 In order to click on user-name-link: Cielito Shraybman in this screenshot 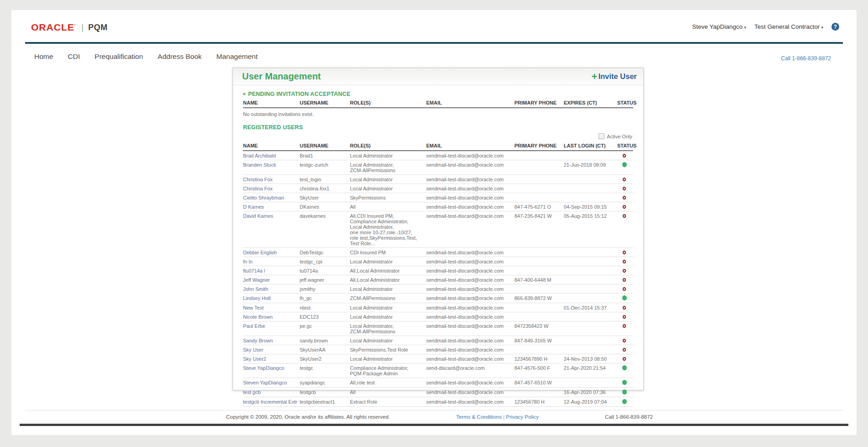, I will do `click(271, 198)`.